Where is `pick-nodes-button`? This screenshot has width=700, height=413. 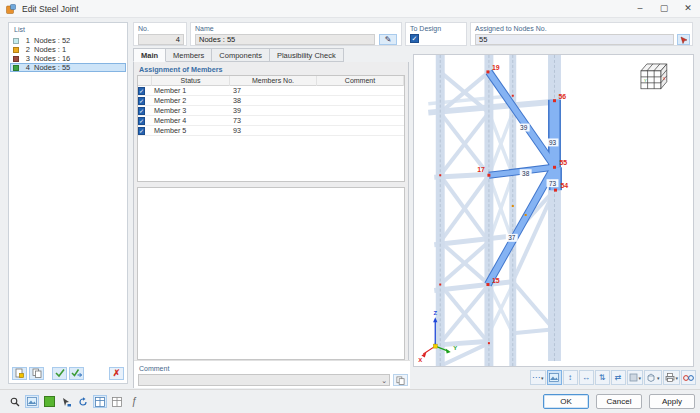
pick-nodes-button is located at coordinates (684, 40).